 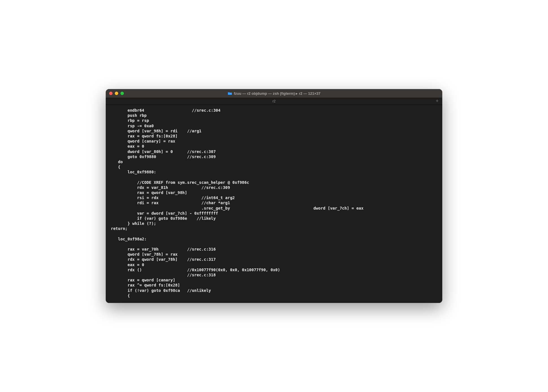 What do you see at coordinates (274, 93) in the screenshot?
I see `titlebar: fzuu — r2 objdump — zsh (figterm) ▸ r2 —…` at bounding box center [274, 93].